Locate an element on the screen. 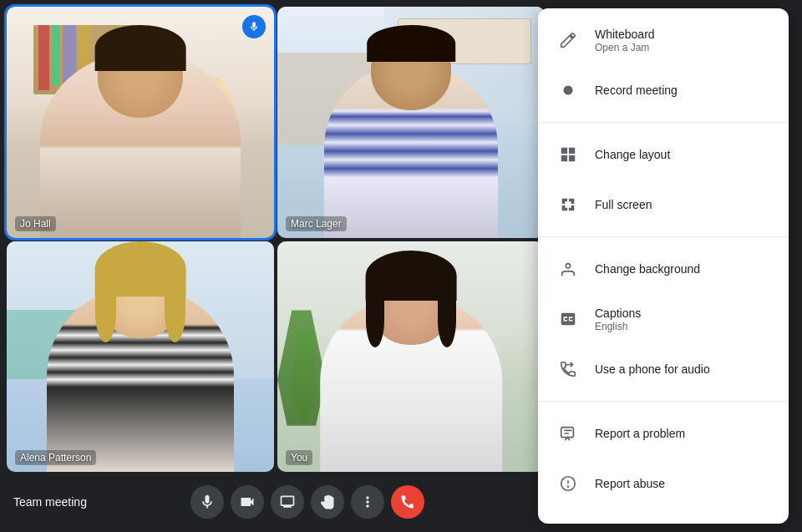 The width and height of the screenshot is (802, 532). raise-hand-button is located at coordinates (327, 502).